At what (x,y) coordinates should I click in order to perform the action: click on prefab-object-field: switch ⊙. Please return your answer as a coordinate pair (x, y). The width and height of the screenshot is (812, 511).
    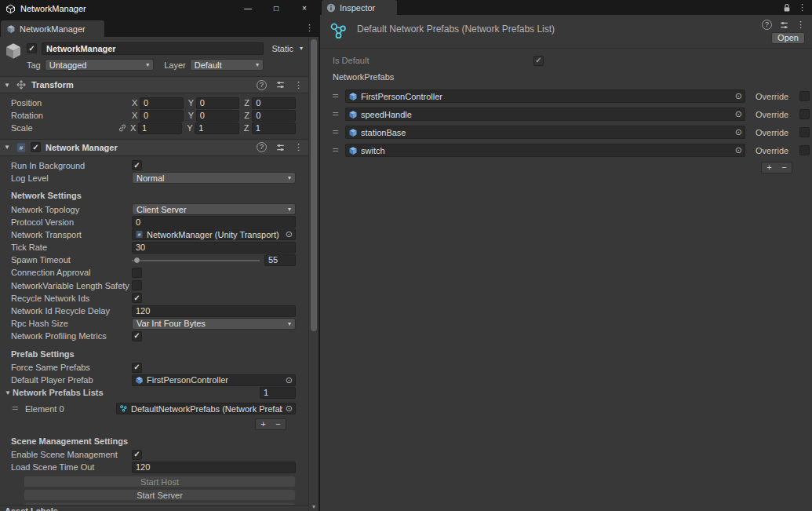
    Looking at the image, I should click on (545, 151).